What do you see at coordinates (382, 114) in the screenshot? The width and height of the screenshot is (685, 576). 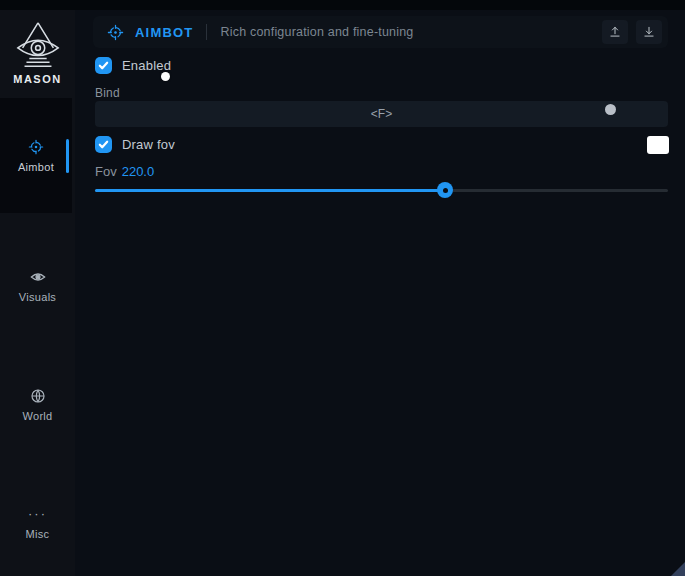 I see `bind-keybind-input: <F>` at bounding box center [382, 114].